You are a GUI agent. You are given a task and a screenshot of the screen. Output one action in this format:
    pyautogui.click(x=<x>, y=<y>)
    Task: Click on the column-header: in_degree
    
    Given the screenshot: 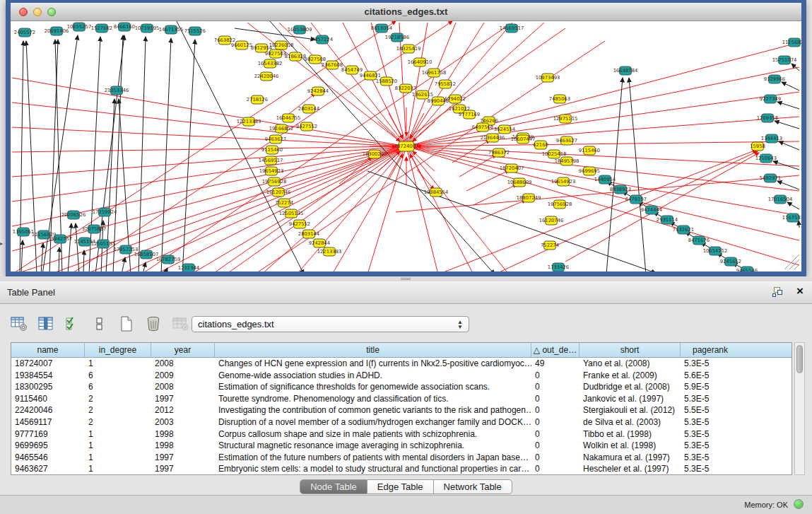 What is the action you would take?
    pyautogui.click(x=118, y=350)
    